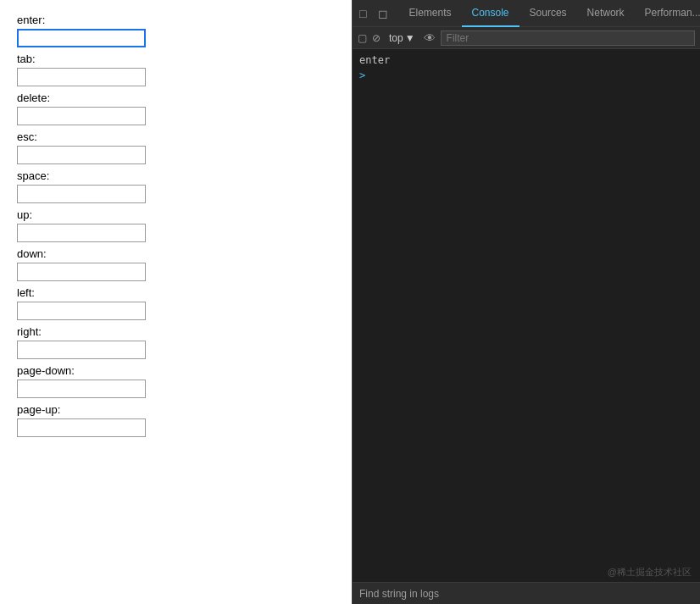  What do you see at coordinates (606, 14) in the screenshot?
I see `devtools-tab-network: Network` at bounding box center [606, 14].